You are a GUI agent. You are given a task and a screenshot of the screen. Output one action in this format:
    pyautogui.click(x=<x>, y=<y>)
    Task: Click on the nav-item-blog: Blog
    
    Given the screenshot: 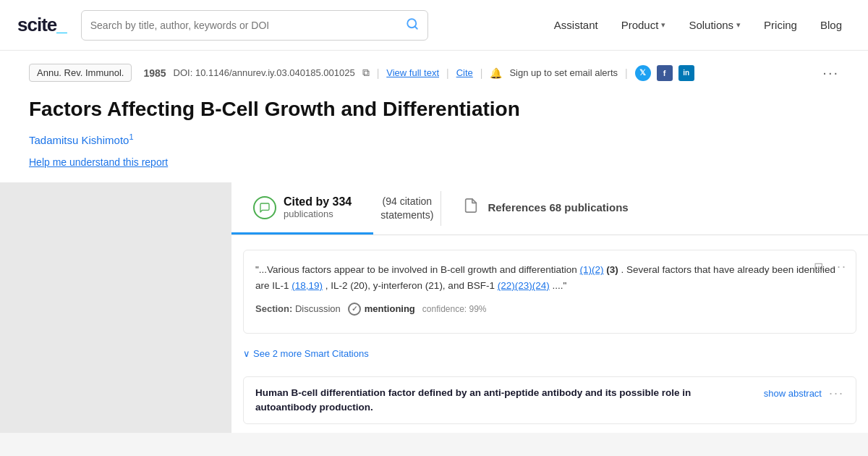 What is the action you would take?
    pyautogui.click(x=831, y=25)
    